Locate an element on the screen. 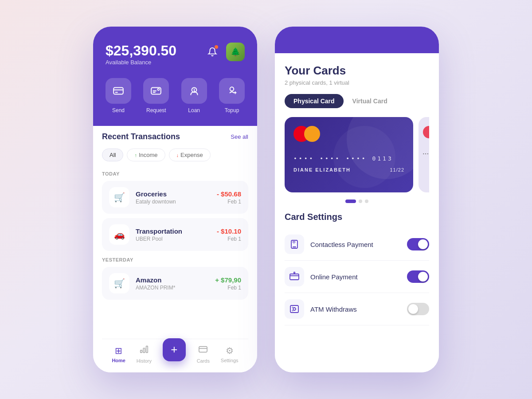 Image resolution: width=532 pixels, height=399 pixels. tab-virtual-card: Virtual Card is located at coordinates (370, 101).